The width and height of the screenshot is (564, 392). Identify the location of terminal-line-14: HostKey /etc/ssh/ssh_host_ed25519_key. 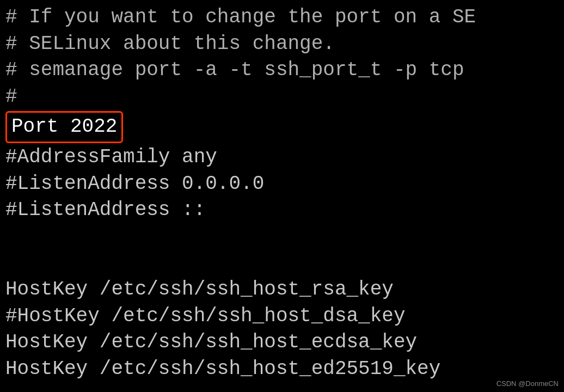
(282, 369).